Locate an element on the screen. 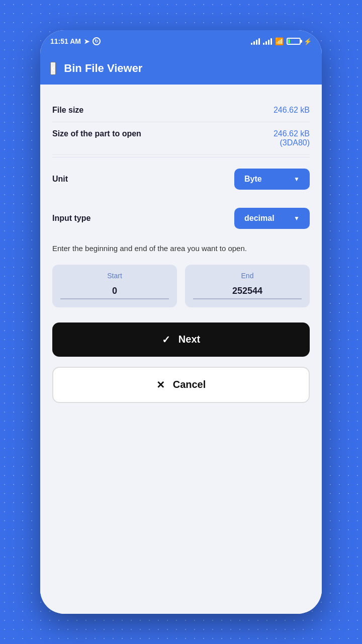 Image resolution: width=362 pixels, height=644 pixels. file-size-label: File size is located at coordinates (68, 110).